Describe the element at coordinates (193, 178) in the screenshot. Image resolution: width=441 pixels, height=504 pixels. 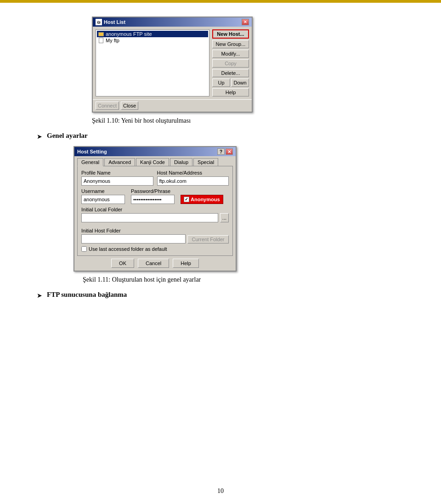
I see `host-name-group: Host Name/Address` at that location.